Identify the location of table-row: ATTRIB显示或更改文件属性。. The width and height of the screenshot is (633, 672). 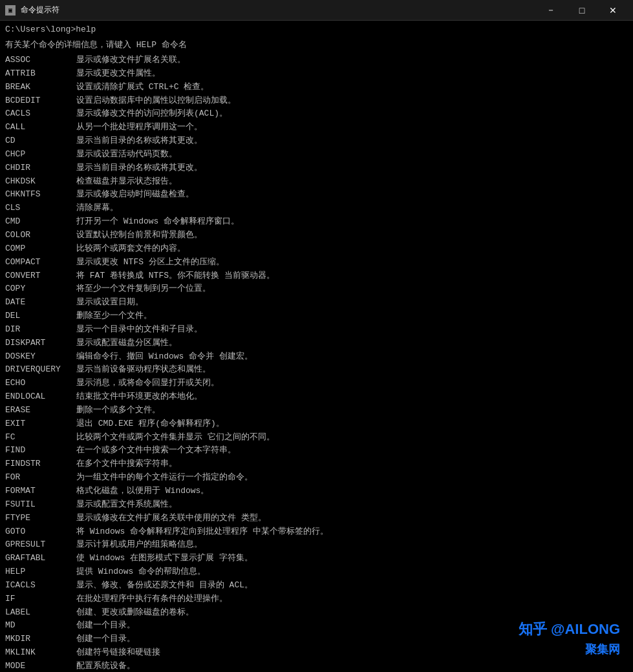
(317, 74).